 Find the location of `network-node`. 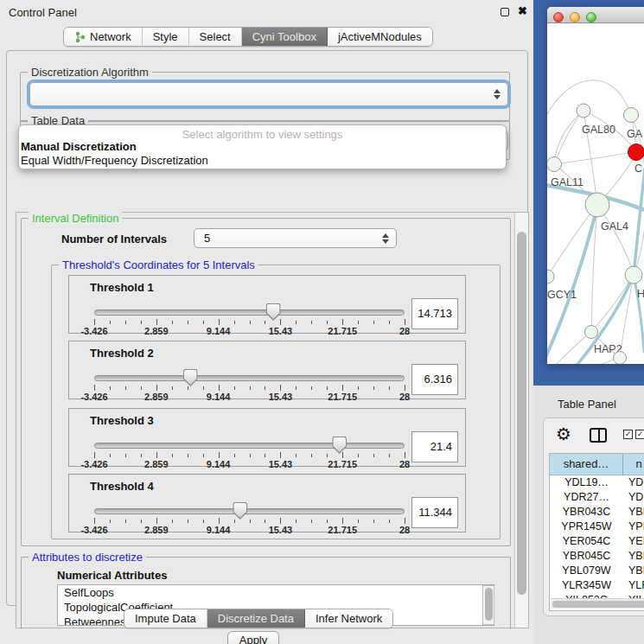

network-node is located at coordinates (621, 358).